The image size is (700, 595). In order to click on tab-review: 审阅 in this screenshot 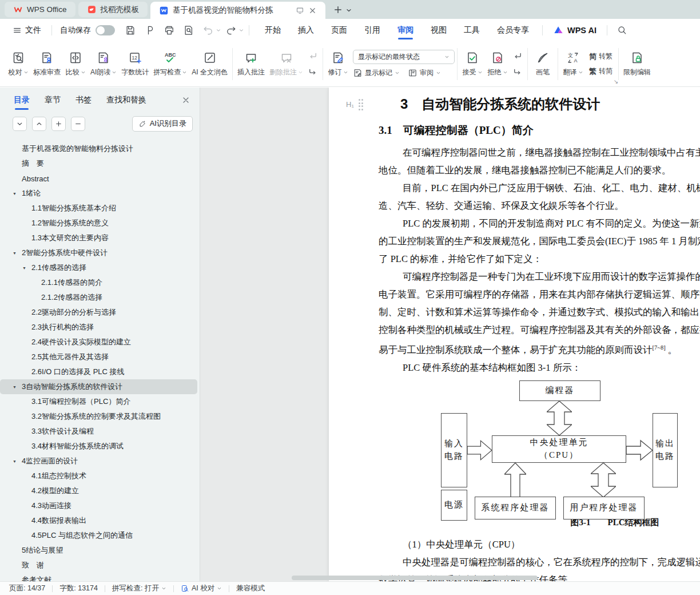, I will do `click(405, 30)`.